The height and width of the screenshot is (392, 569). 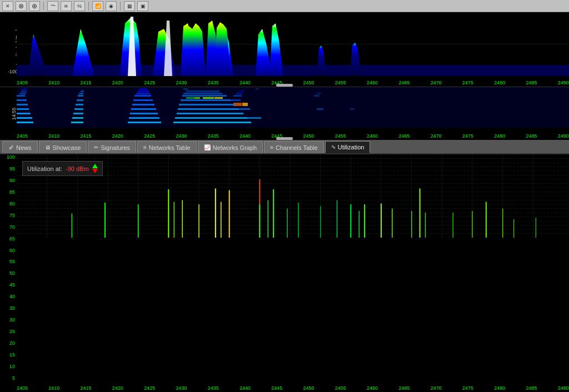 I want to click on toolbar-btn-3: ⊕, so click(x=34, y=6).